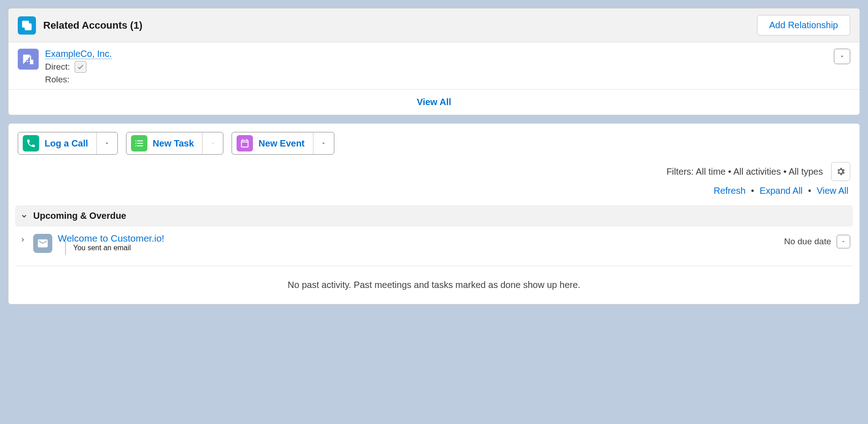 This screenshot has width=868, height=424. I want to click on upcoming-overdue-header: Upcoming & Overdue, so click(434, 216).